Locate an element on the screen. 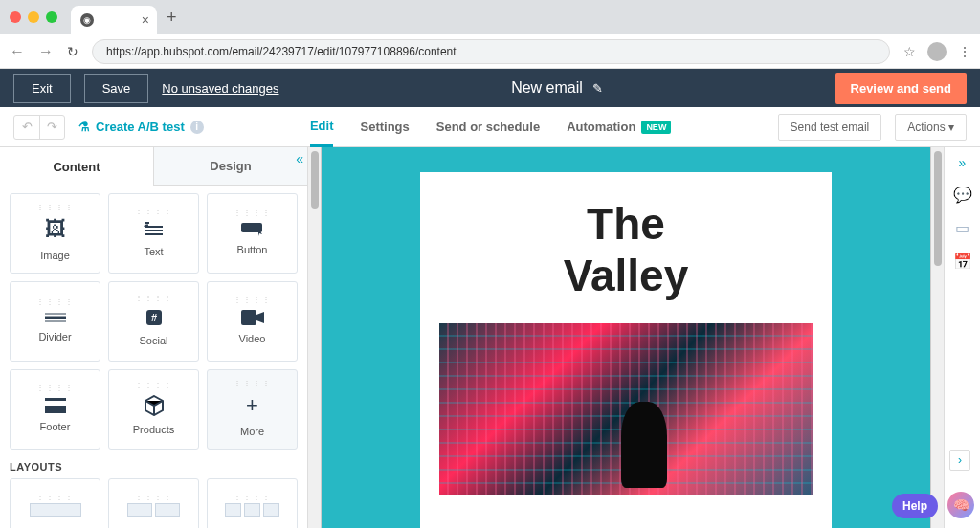 This screenshot has width=980, height=528. undo-icon: ↶ is located at coordinates (27, 127).